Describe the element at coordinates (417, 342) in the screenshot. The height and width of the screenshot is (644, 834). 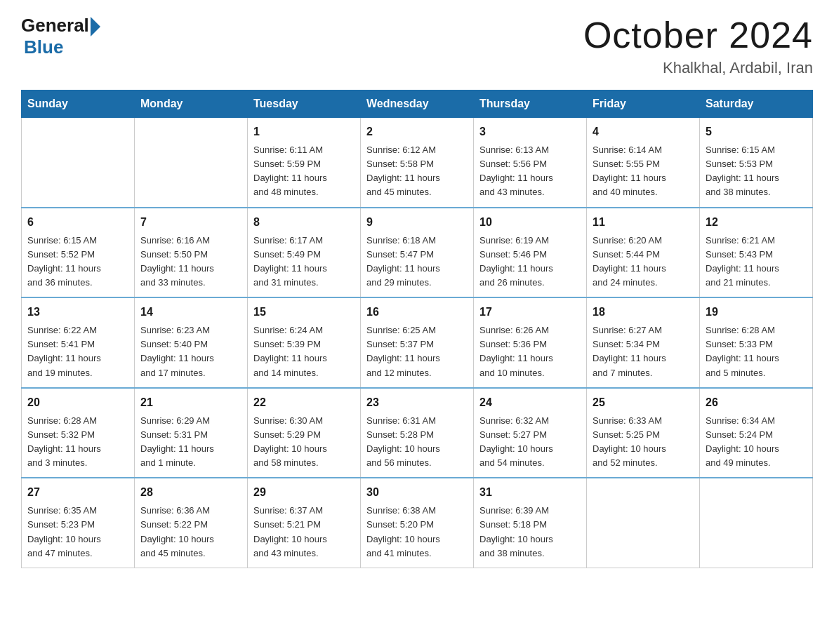
I see `calendar-cell: 16Sunrise: 6:25 AMSunset: 5:37 PMDayligh…` at that location.